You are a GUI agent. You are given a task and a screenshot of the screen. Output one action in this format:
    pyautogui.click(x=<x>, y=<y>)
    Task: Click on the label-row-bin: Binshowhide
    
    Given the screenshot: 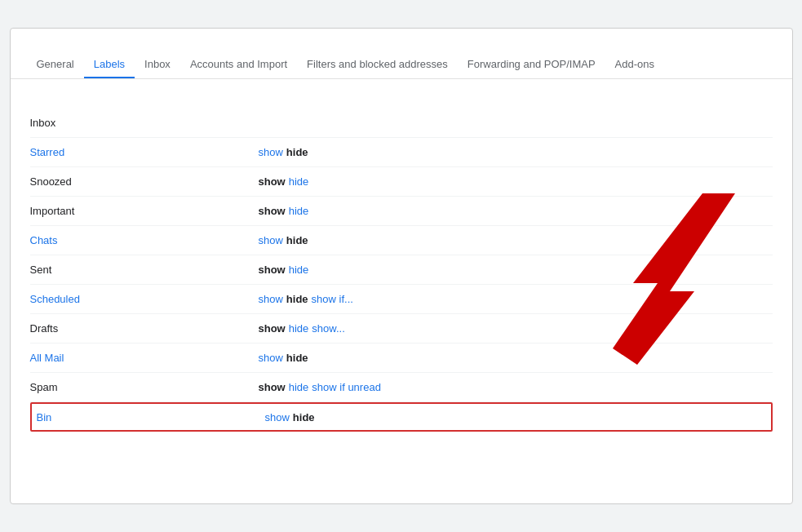 What is the action you would take?
    pyautogui.click(x=401, y=417)
    